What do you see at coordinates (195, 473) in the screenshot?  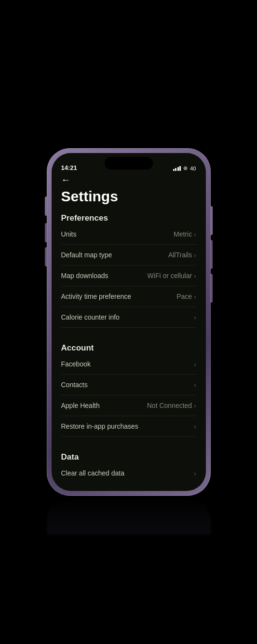 I see `chevron-icon-clear-cached-data: ›` at bounding box center [195, 473].